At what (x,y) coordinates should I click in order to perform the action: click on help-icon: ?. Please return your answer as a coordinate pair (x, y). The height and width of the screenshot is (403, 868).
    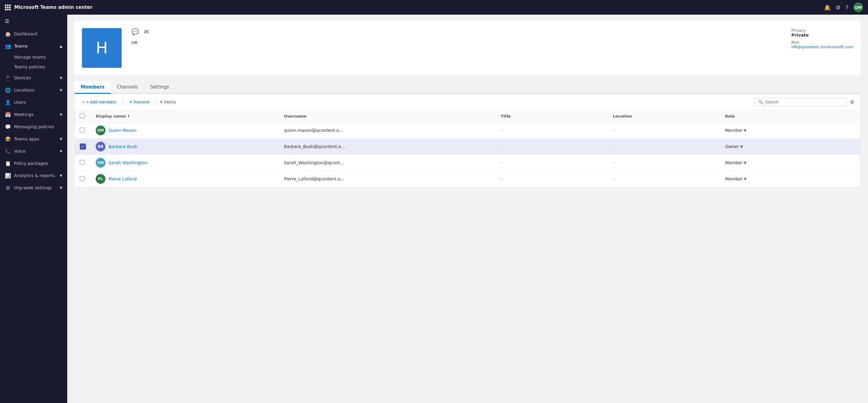
    Looking at the image, I should click on (847, 7).